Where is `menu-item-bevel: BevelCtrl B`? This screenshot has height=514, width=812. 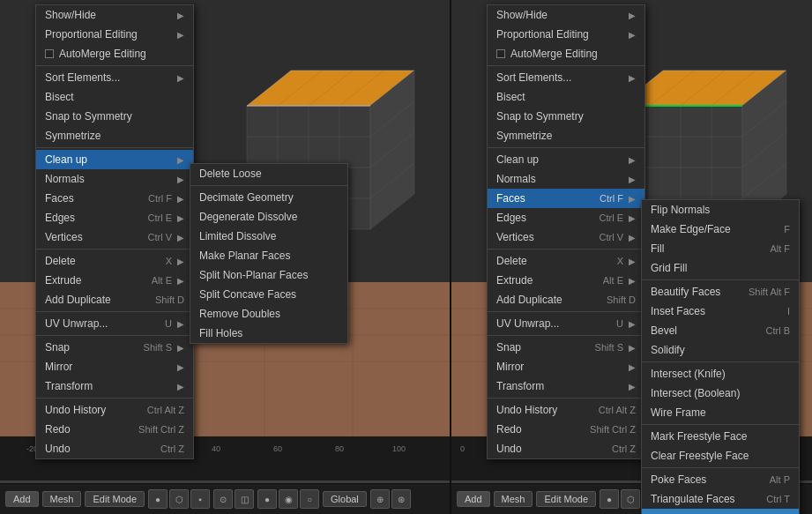 menu-item-bevel: BevelCtrl B is located at coordinates (720, 331).